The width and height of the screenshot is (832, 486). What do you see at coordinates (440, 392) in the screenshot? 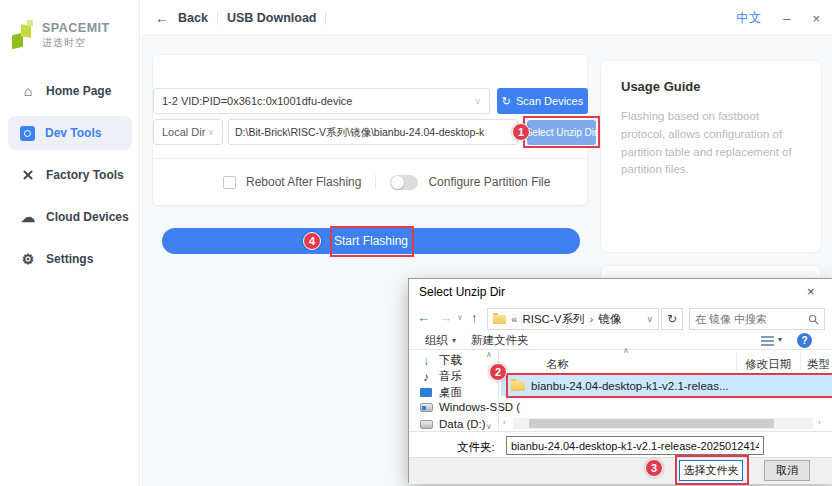
I see `tree-item-desktop: 桌面` at bounding box center [440, 392].